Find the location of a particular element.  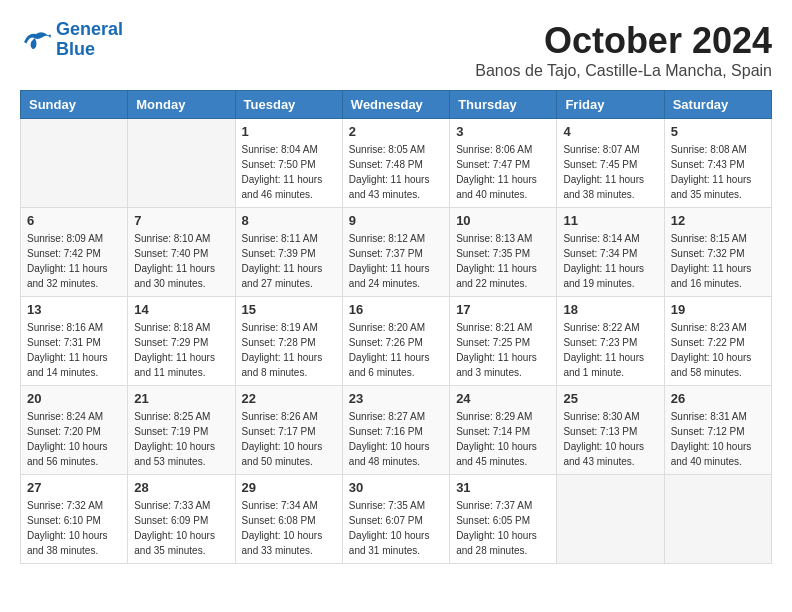

day-detail: Sunrise: 8:15 AMSunset: 7:32 PMDaylight:… is located at coordinates (718, 261).